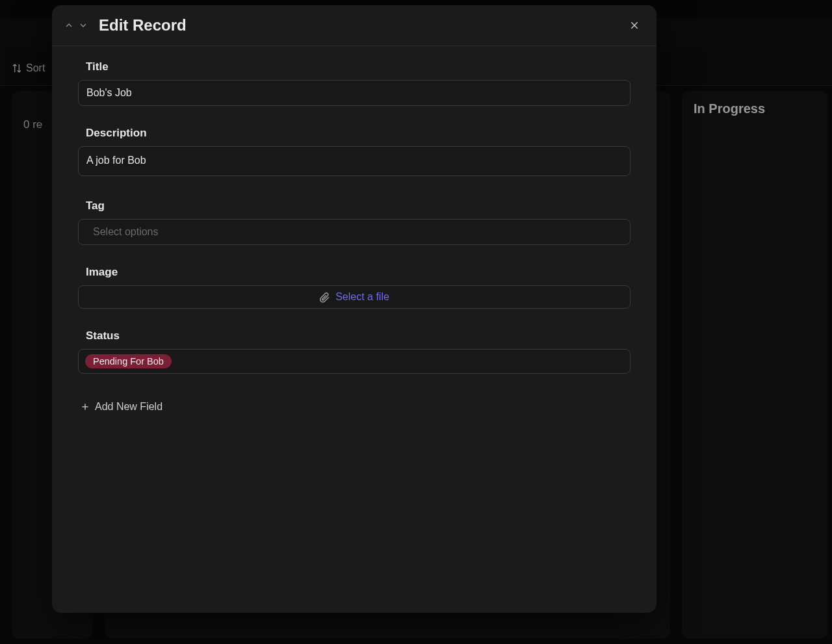 The height and width of the screenshot is (644, 832). I want to click on status-select: Pending For Bob, so click(354, 361).